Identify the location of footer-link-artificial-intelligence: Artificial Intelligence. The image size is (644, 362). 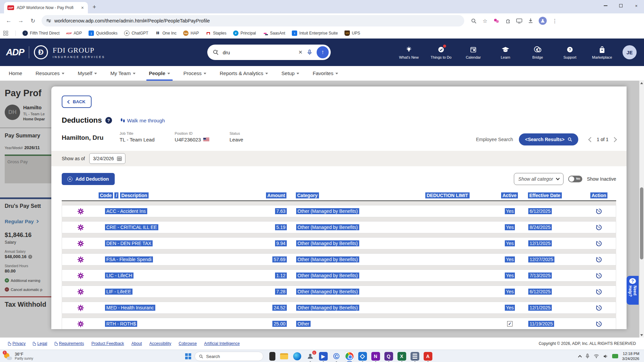
(222, 344).